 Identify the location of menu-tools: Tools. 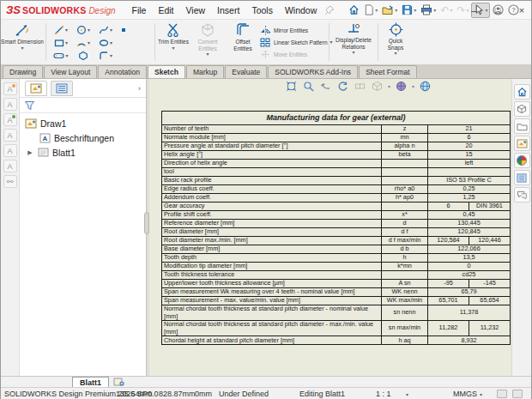
(263, 10).